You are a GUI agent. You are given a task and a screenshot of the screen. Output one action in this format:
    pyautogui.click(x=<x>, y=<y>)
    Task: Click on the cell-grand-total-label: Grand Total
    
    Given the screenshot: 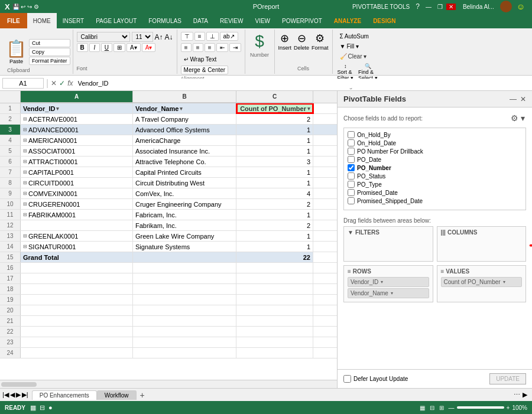 What is the action you would take?
    pyautogui.click(x=77, y=257)
    